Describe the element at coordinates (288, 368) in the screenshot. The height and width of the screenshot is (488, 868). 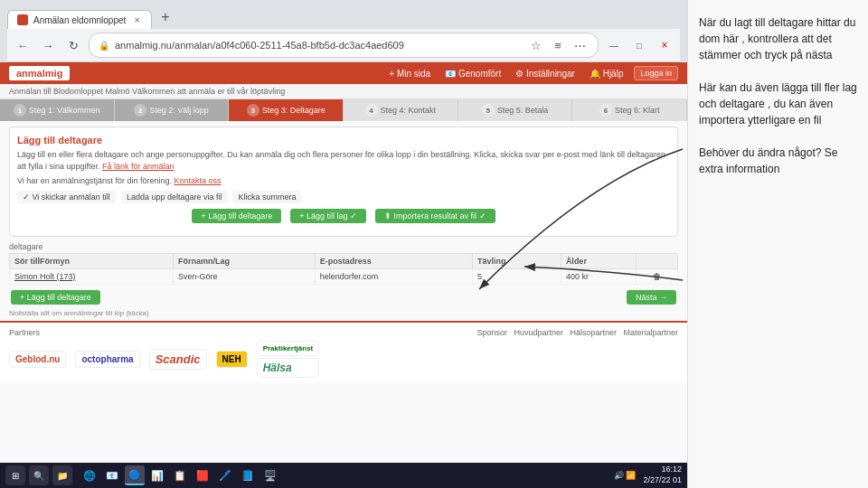
I see `sponsor-halsa: Hälsa` at that location.